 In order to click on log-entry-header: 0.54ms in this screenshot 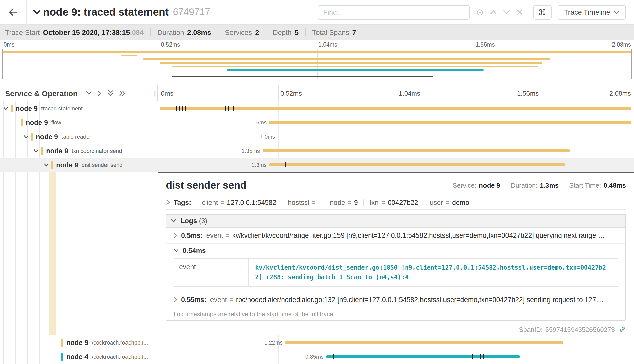, I will do `click(396, 250)`.